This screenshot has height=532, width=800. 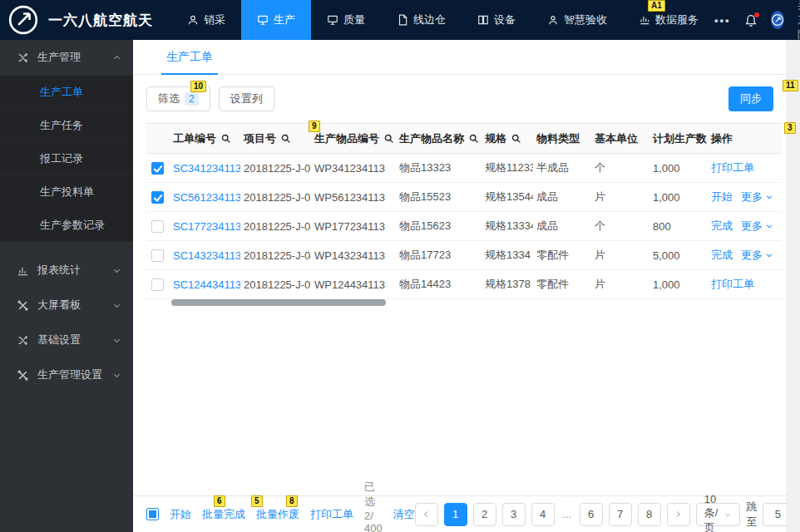 I want to click on company-logo-icon, so click(x=23, y=20).